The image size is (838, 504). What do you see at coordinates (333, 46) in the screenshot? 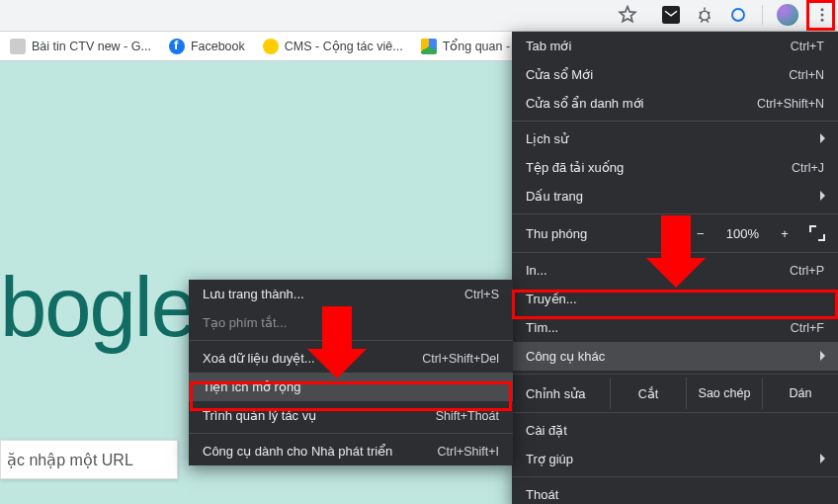
I see `bookmark-item: CMS - Cộng tác viê...` at bounding box center [333, 46].